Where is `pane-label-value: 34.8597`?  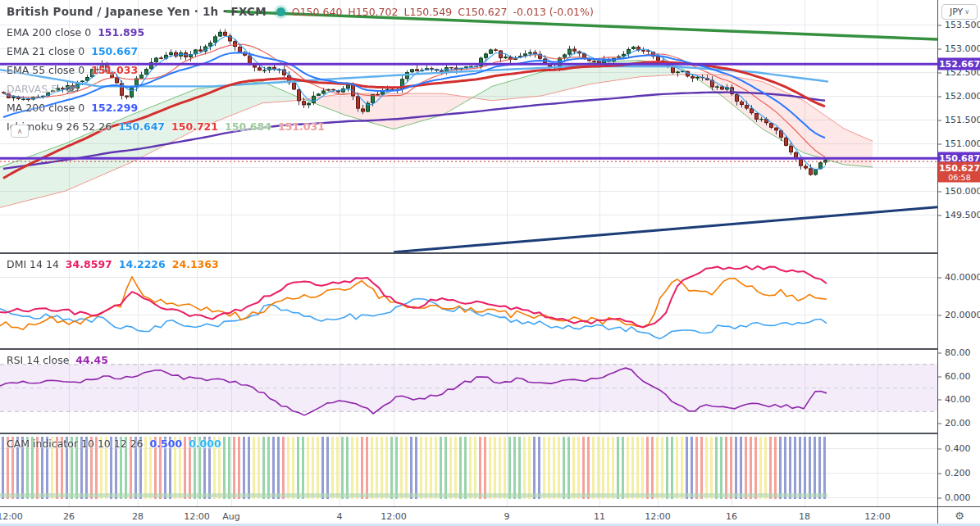 pane-label-value: 34.8597 is located at coordinates (89, 264).